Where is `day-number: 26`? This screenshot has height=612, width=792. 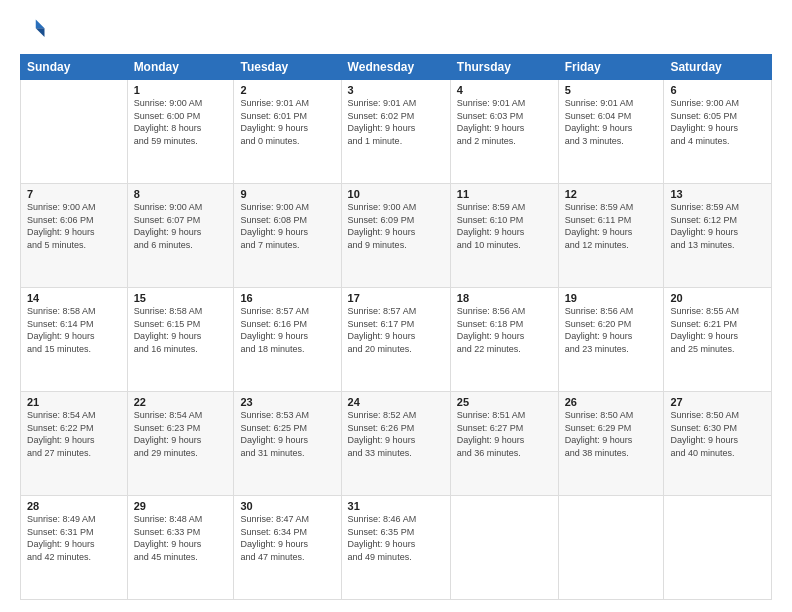 day-number: 26 is located at coordinates (612, 402).